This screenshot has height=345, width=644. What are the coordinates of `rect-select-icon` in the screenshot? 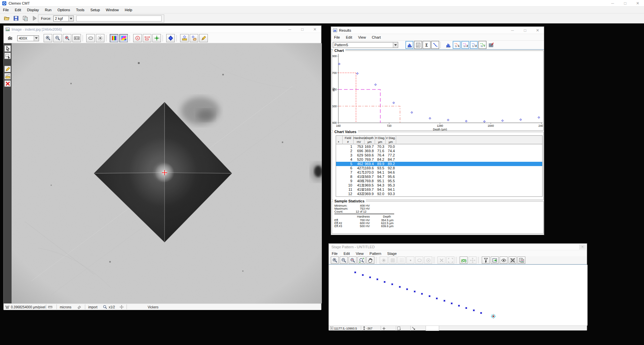 It's located at (8, 56).